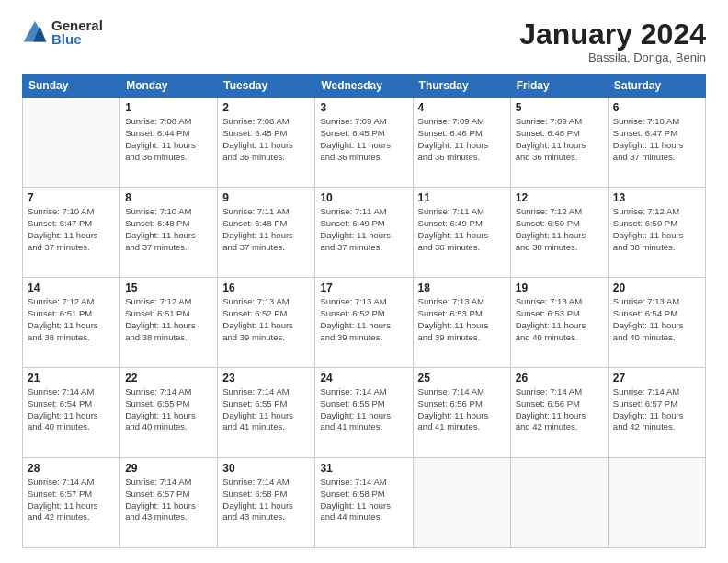 The image size is (728, 563). I want to click on calendar-cell: 20Sunrise: 7:13 AM Sunset: 6:54 PM Dayli…, so click(656, 323).